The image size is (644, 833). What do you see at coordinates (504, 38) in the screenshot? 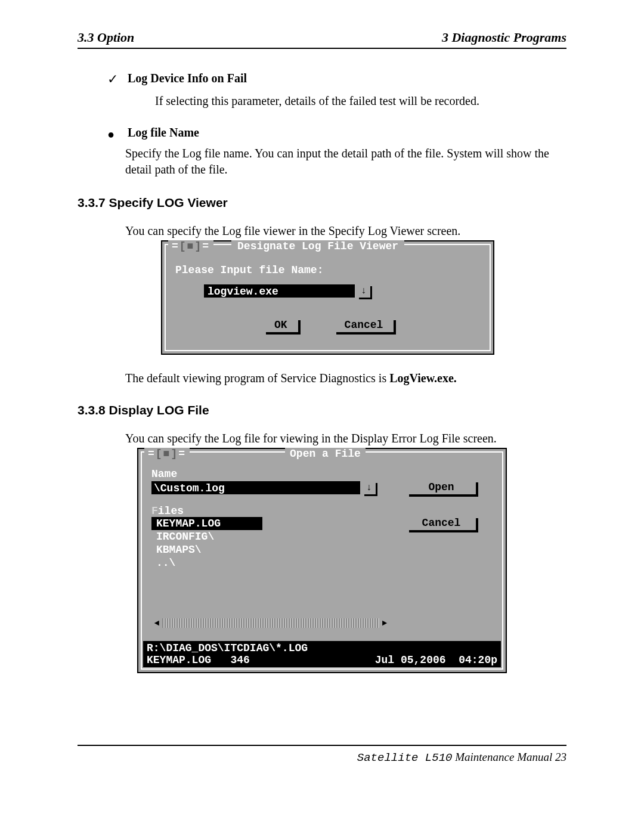
I see `header-right: 3 Diagnostic Programs` at bounding box center [504, 38].